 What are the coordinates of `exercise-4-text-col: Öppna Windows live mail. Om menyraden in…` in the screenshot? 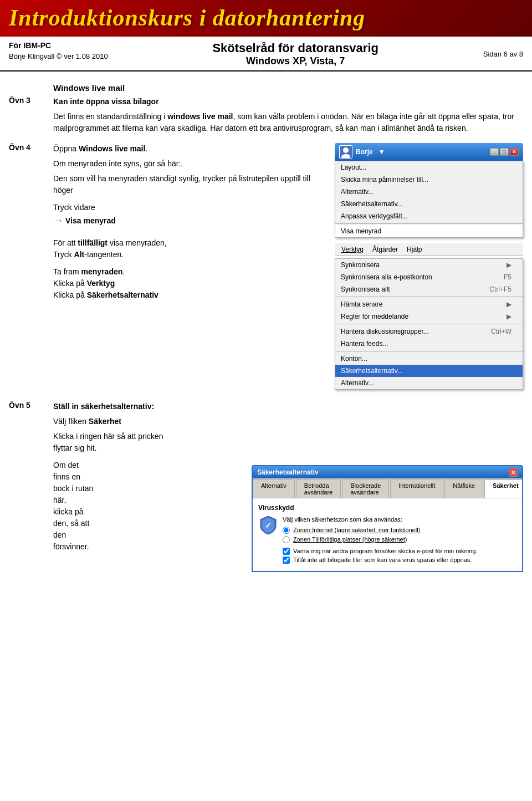 It's located at (190, 224).